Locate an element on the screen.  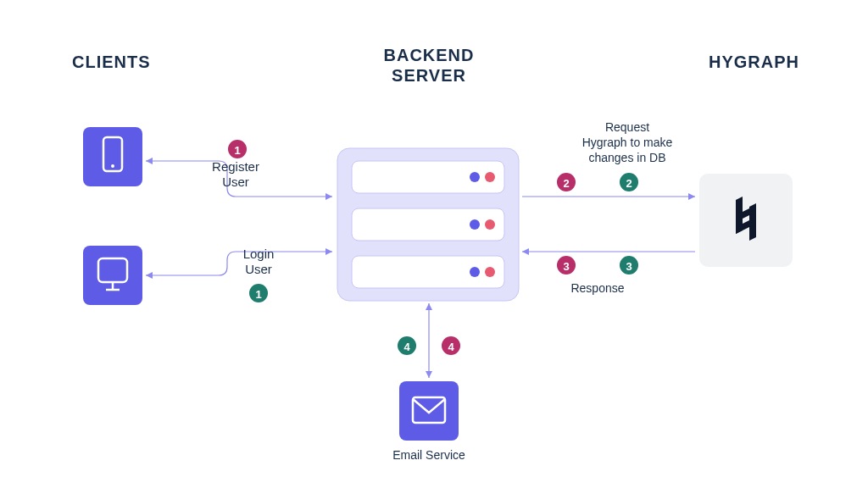
svg-text: Response is located at coordinates (597, 288).